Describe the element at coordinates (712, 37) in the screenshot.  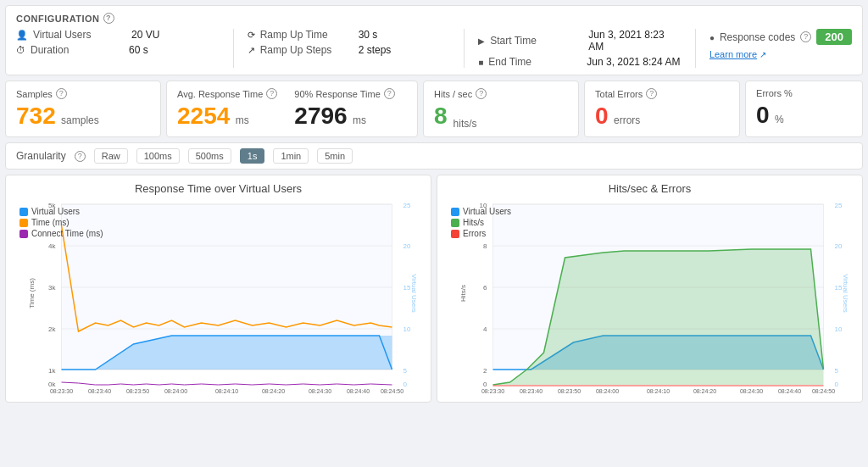
I see `circle-icon` at that location.